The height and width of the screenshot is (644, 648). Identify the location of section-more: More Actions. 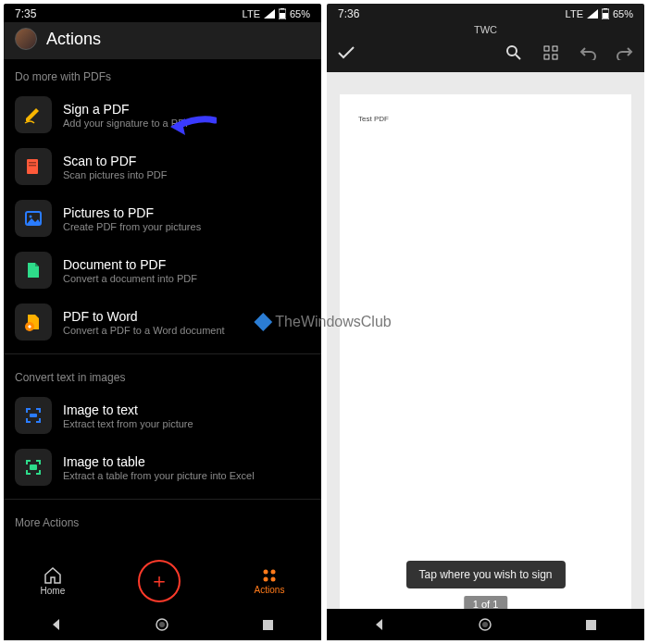
(163, 520).